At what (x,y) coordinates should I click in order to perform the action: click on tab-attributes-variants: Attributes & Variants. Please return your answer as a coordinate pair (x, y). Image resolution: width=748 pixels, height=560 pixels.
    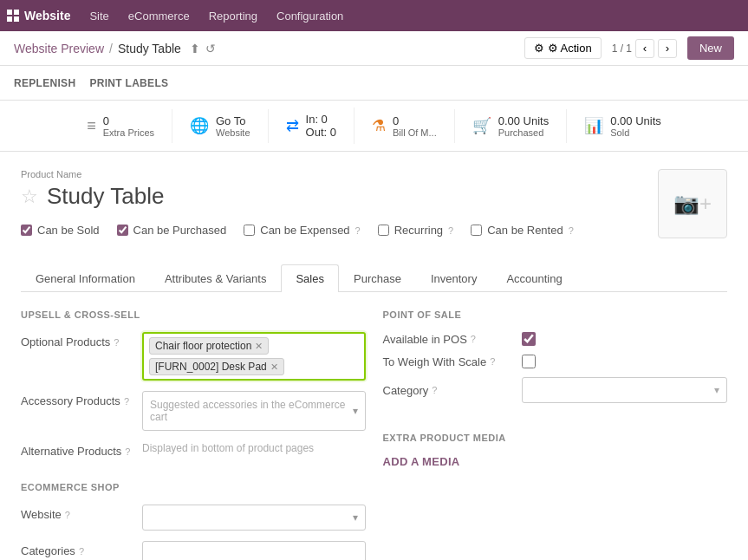
    Looking at the image, I should click on (216, 278).